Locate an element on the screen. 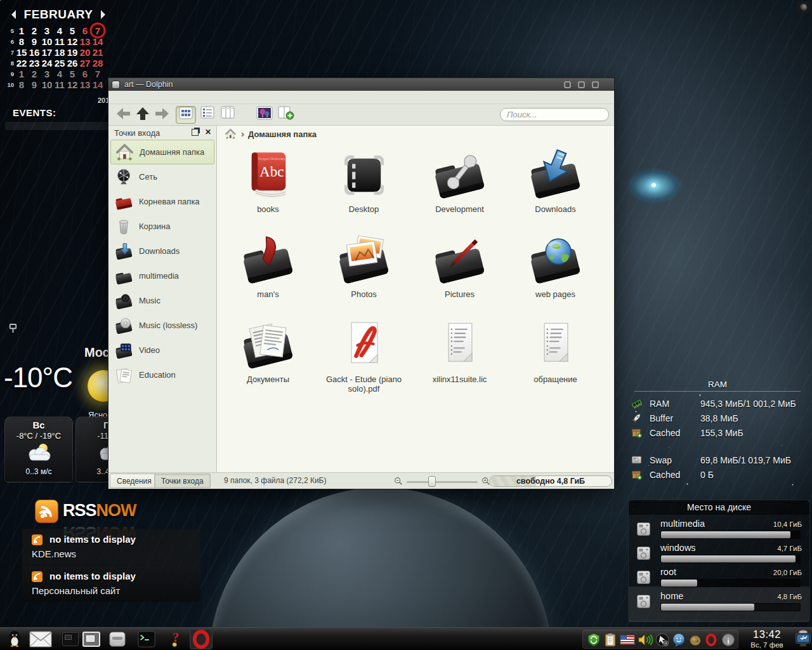  calendar-day: 18 is located at coordinates (60, 52).